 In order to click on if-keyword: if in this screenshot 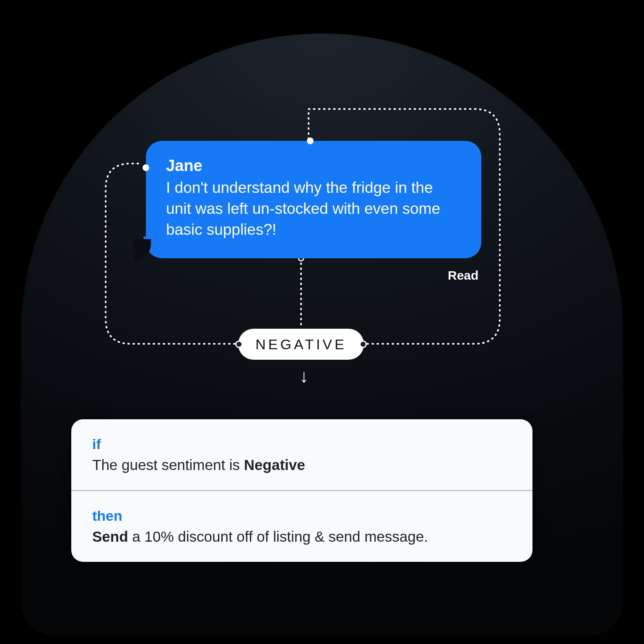, I will do `click(302, 444)`.